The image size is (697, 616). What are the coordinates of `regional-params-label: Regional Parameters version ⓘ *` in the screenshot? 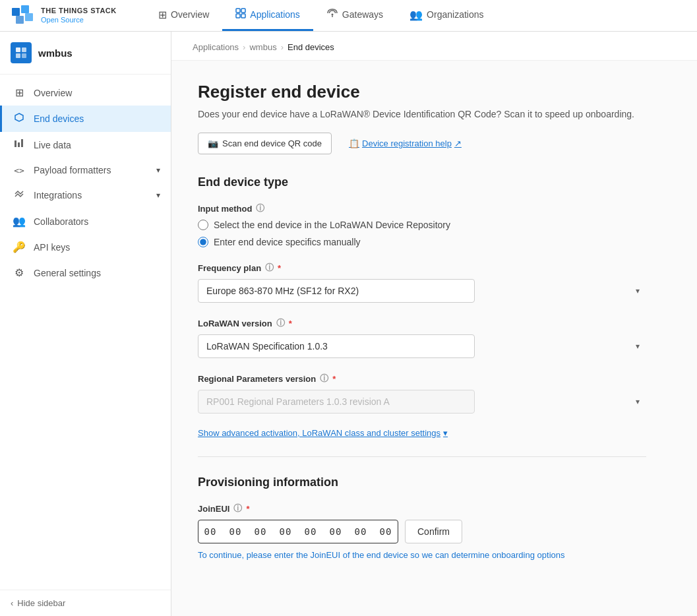 It's located at (422, 379).